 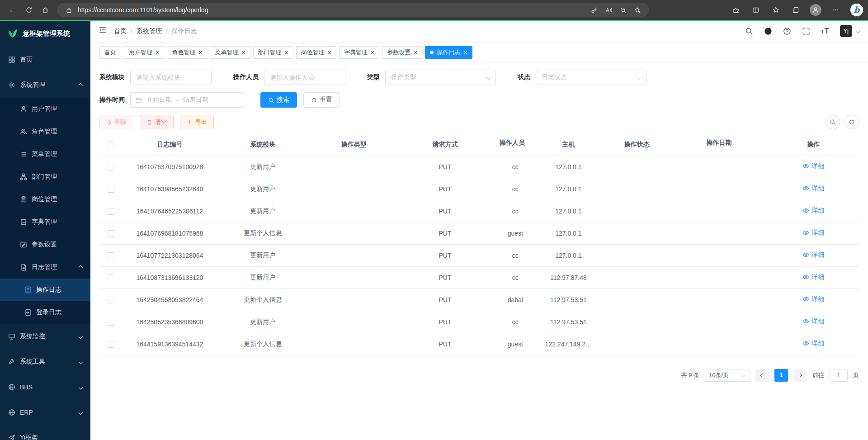 I want to click on sidebar-item-yi: Yi框架, so click(x=45, y=432).